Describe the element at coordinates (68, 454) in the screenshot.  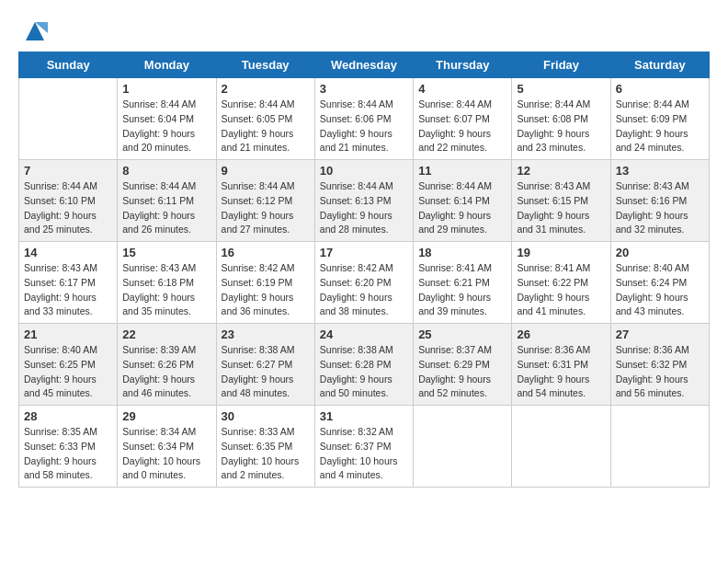
I see `day-info: Sunrise: 8:35 AM Sunset: 6:33 PM Dayligh…` at that location.